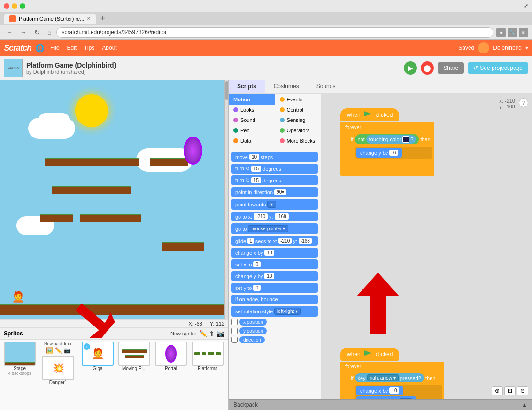 This screenshot has height=410, width=532. Describe the element at coordinates (524, 103) in the screenshot. I see `help-btn: ?` at that location.